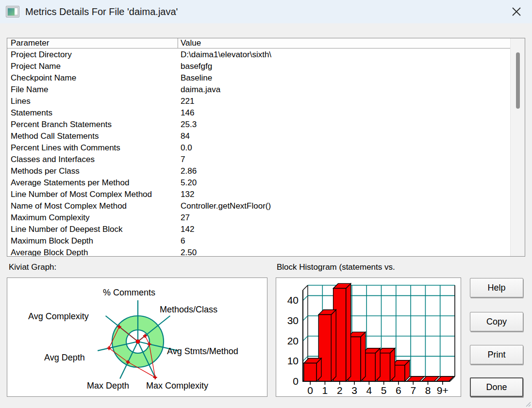  What do you see at coordinates (344, 125) in the screenshot?
I see `cell-value: 25.3` at bounding box center [344, 125].